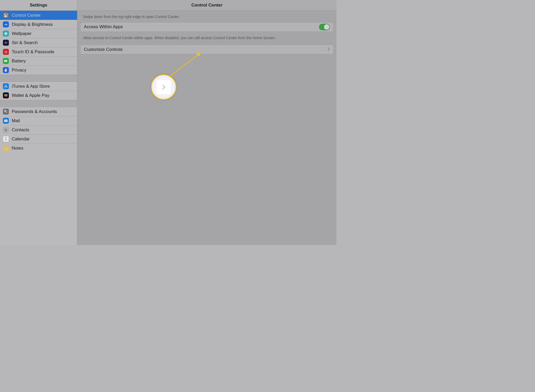 Image resolution: width=535 pixels, height=392 pixels. I want to click on wallet-icon, so click(6, 96).